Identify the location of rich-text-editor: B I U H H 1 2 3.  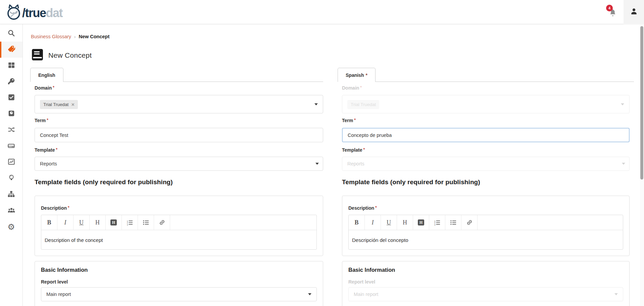
(179, 232).